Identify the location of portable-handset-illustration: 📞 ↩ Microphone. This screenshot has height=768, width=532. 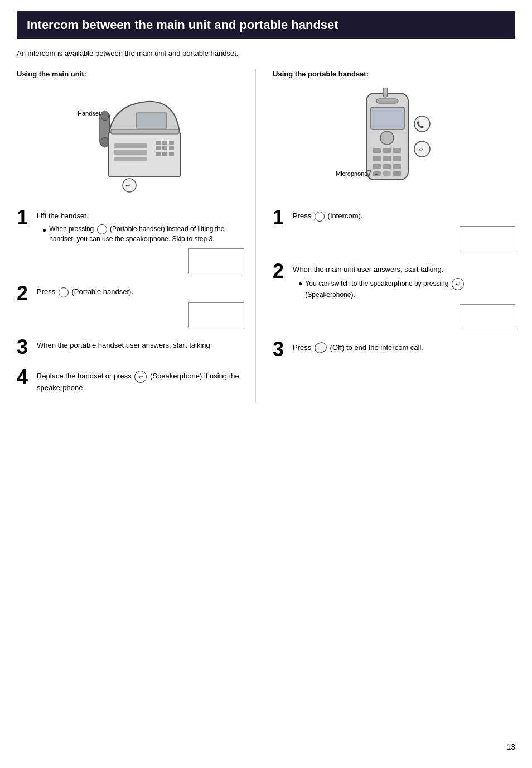
(394, 141).